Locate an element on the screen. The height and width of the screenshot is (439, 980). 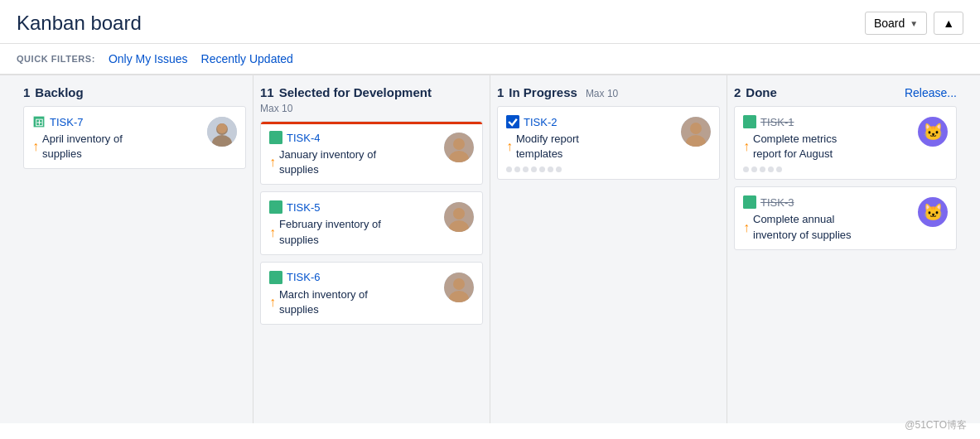
card-tisk-1-priority-row: ↑ Complete metricsreport for August is located at coordinates (790, 147).